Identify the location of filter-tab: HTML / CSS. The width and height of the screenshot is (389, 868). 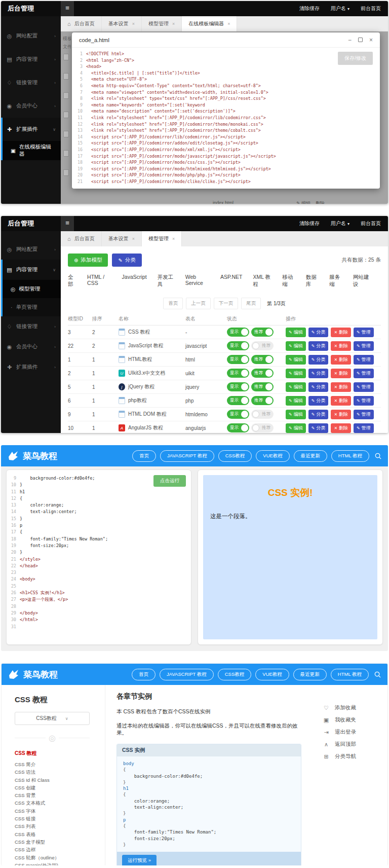
(99, 283).